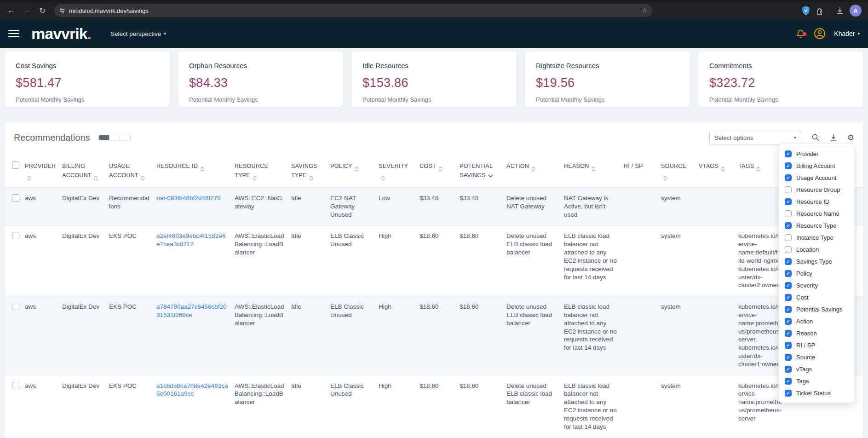 The width and height of the screenshot is (868, 438). Describe the element at coordinates (42, 11) in the screenshot. I see `reload-icon: ↻` at that location.